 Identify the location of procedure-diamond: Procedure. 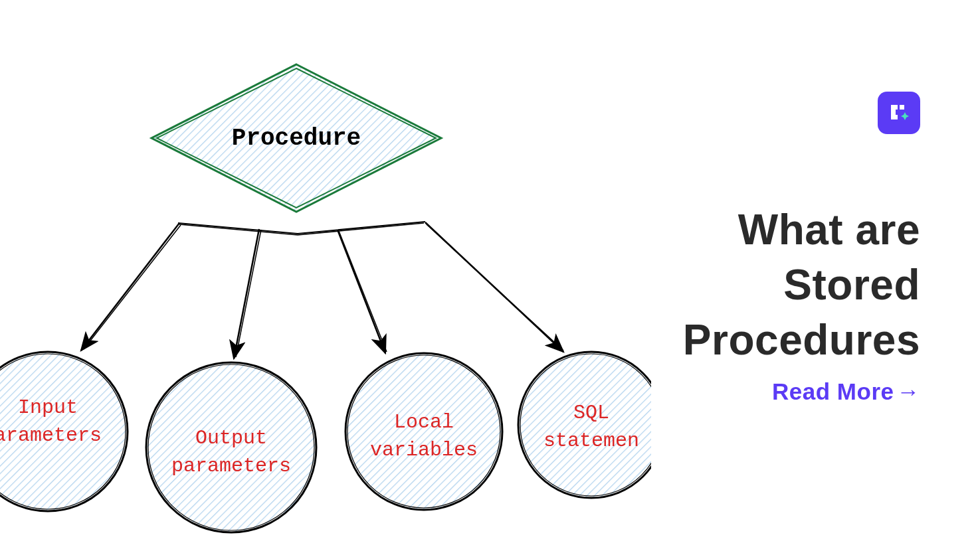
(296, 138).